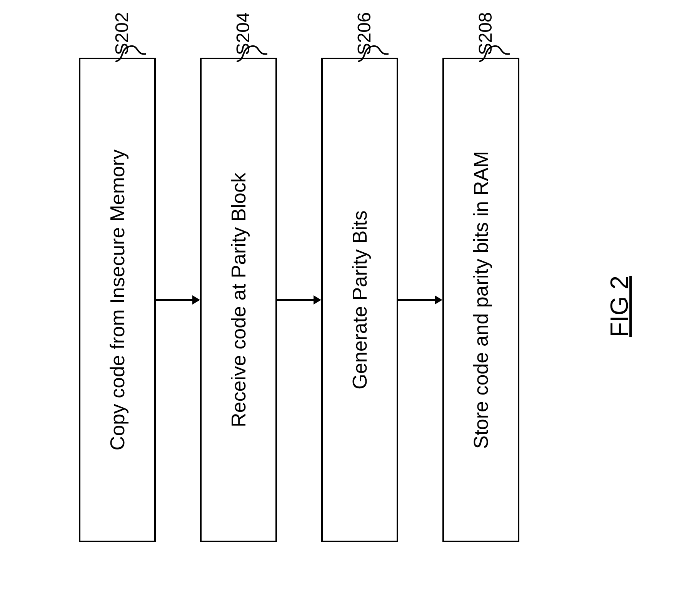 This screenshot has height=616, width=689. Describe the element at coordinates (619, 306) in the screenshot. I see `figure-label: FIG 2` at that location.